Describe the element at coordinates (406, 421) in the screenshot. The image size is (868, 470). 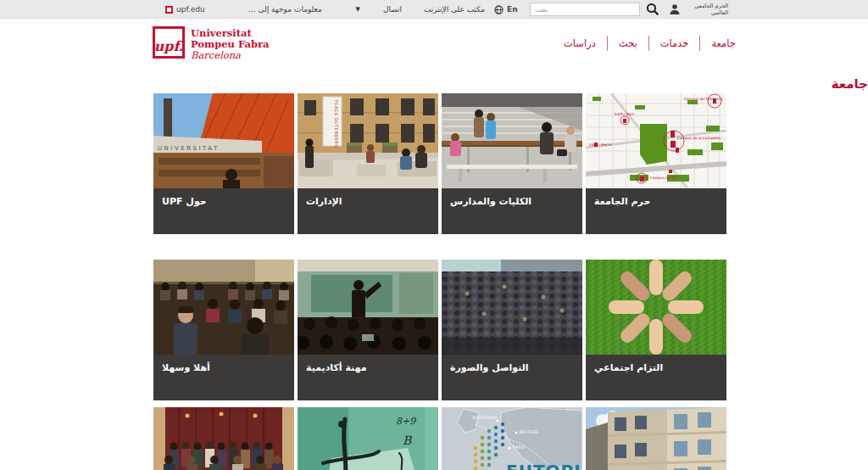
I see `artwork-formula-1: 8+9` at that location.